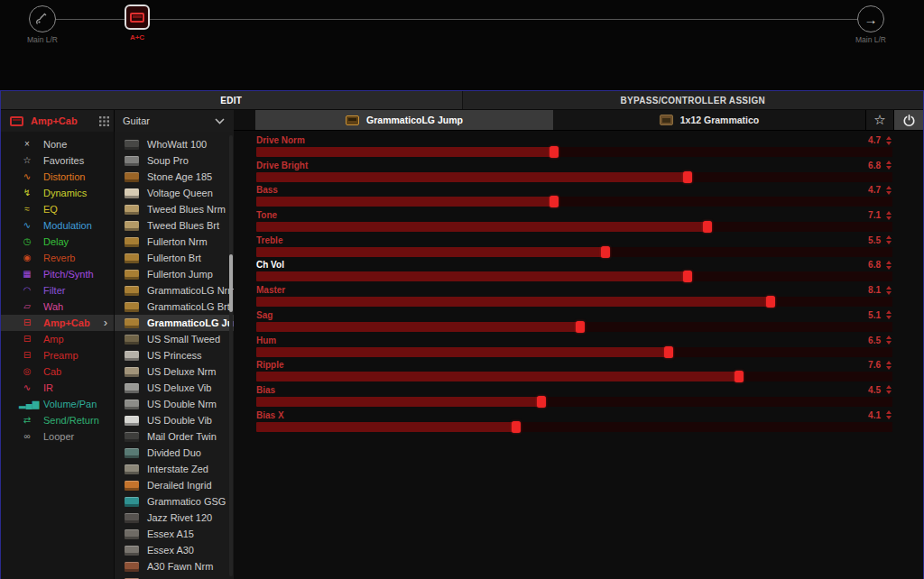 This screenshot has width=924, height=579. I want to click on model-label: US Small Tweed, so click(184, 339).